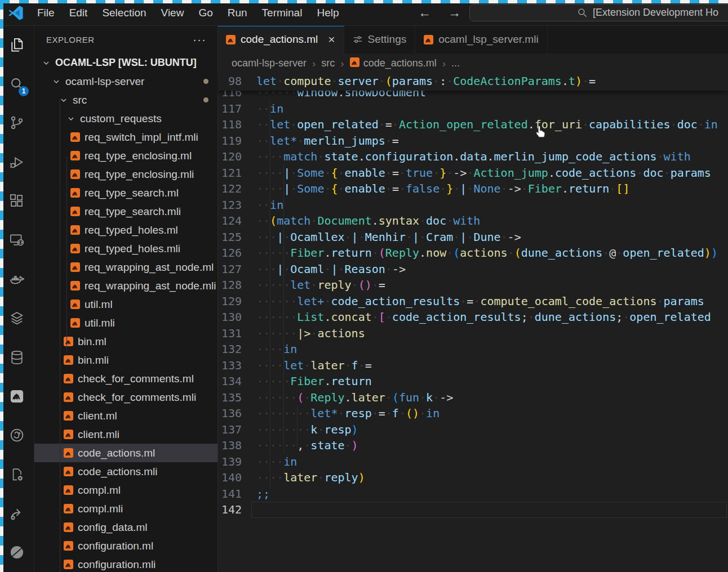 This screenshot has width=728, height=572. What do you see at coordinates (473, 462) in the screenshot?
I see `code-line-139: 139····in` at bounding box center [473, 462].